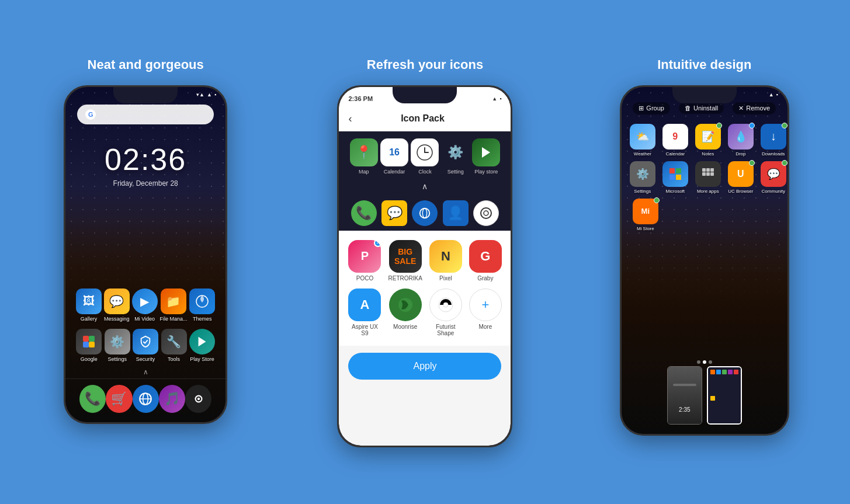 The height and width of the screenshot is (504, 850). What do you see at coordinates (145, 319) in the screenshot?
I see `mivideo-label: Mi Video` at bounding box center [145, 319].